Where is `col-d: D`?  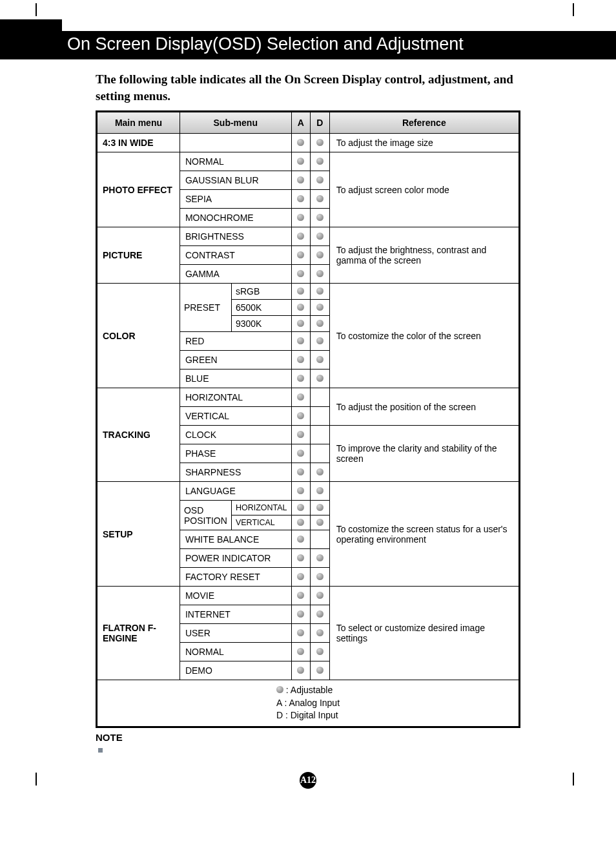
col-d: D is located at coordinates (320, 123).